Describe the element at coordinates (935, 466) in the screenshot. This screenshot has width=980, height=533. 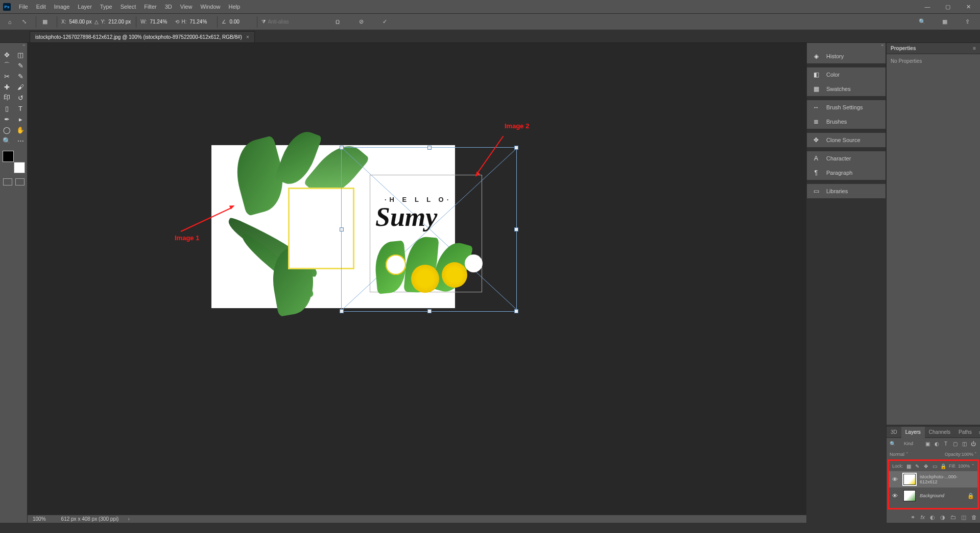
I see `lock-nesting-icon: ▭` at that location.